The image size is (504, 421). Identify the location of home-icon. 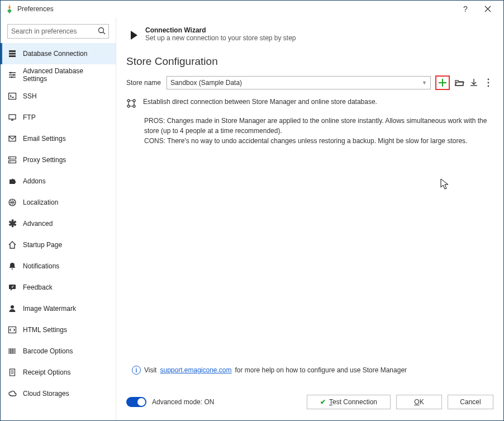
(12, 245).